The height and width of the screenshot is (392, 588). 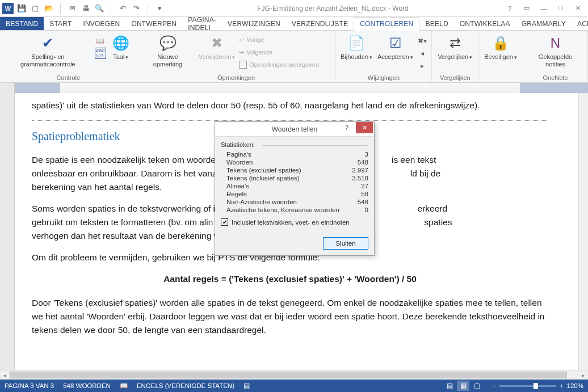 What do you see at coordinates (295, 178) in the screenshot?
I see `stat-row: Tekens (inclusief spaties)3.518` at bounding box center [295, 178].